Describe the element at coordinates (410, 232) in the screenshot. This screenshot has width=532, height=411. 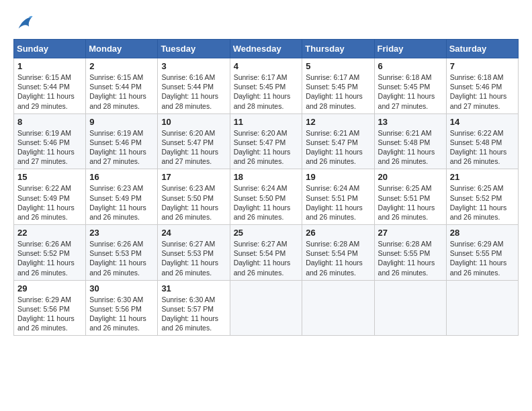
I see `day-number: 27` at that location.